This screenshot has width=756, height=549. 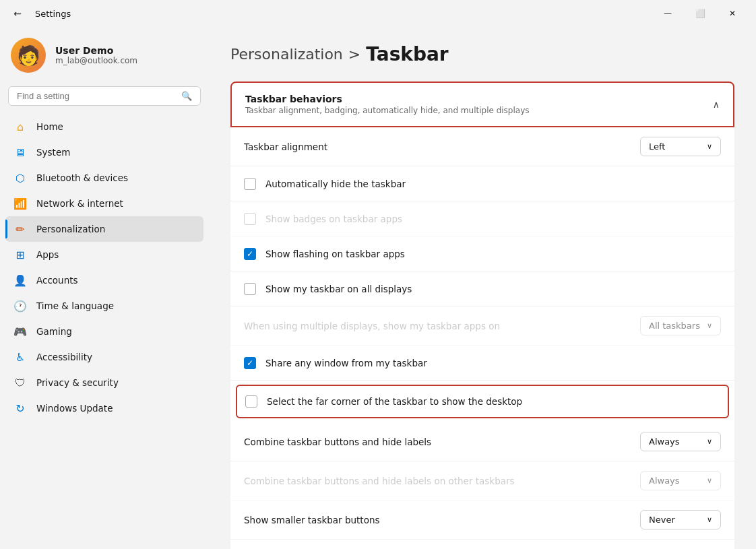 I want to click on dropdown-combine_buttons: Always∨, so click(x=681, y=442).